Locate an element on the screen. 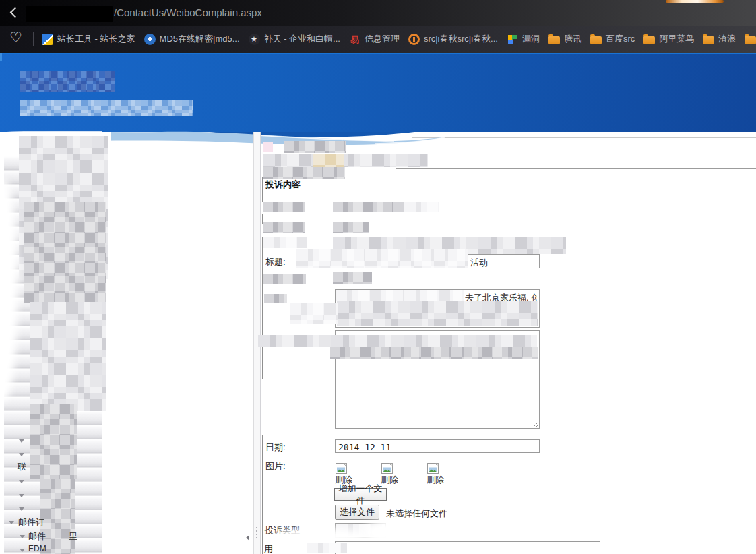 This screenshot has width=756, height=554. bookmark-item: ★补天 - 企业和白帽... is located at coordinates (294, 39).